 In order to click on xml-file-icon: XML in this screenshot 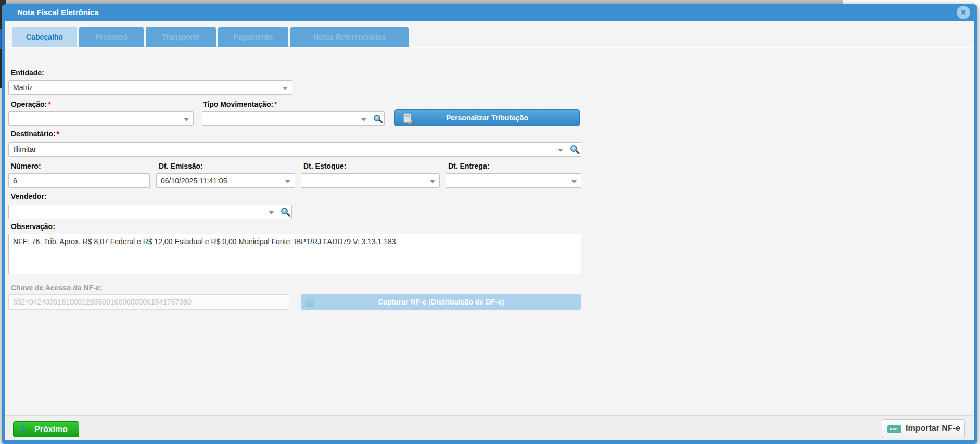, I will do `click(894, 429)`.